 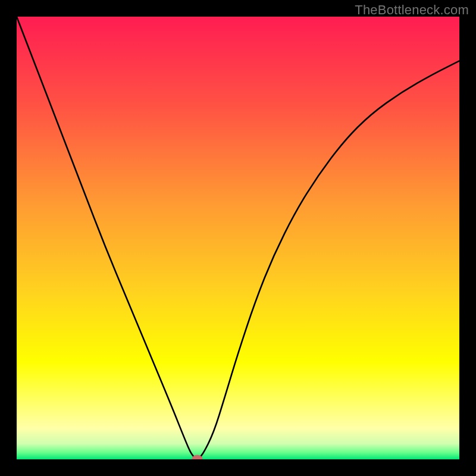 I want to click on watermark-text: TheBottleneck.com, so click(x=412, y=10).